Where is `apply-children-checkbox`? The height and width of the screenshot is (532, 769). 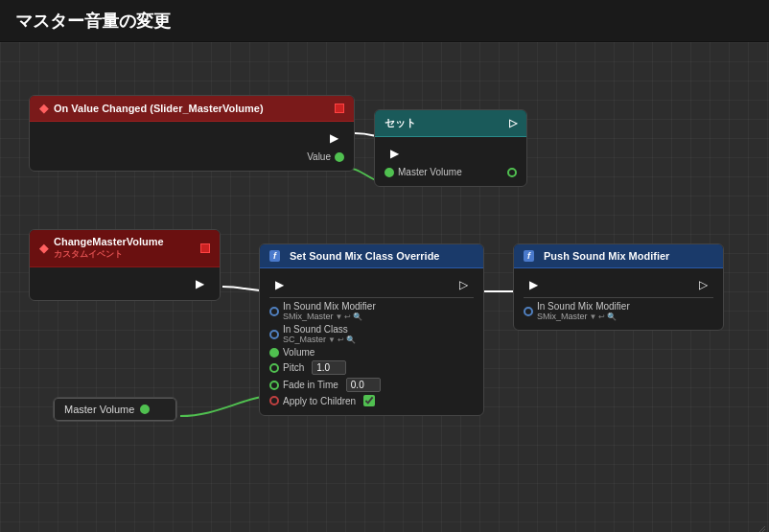
apply-children-checkbox is located at coordinates (369, 401).